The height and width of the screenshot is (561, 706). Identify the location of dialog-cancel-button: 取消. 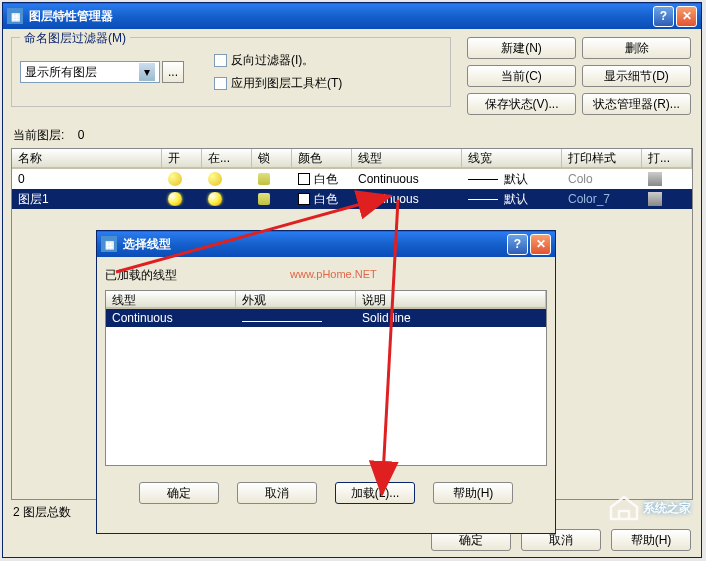
(277, 493).